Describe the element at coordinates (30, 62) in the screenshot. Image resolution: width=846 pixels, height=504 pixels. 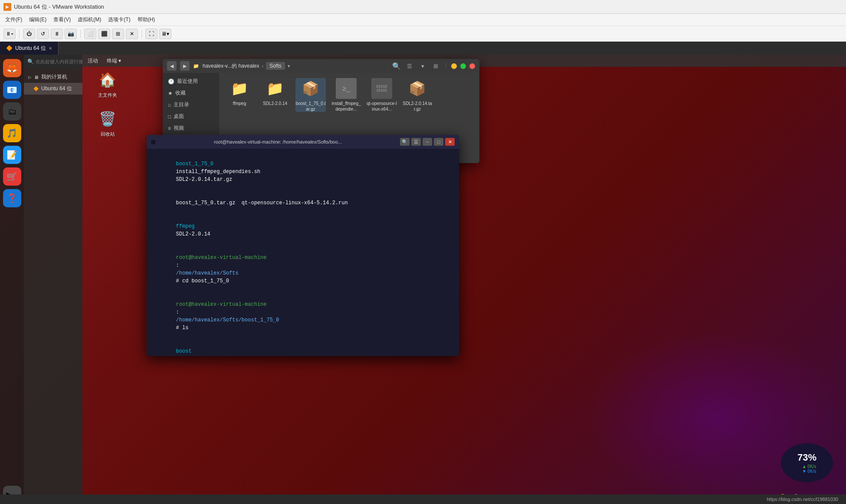
I see `search-icon: 🔍` at that location.